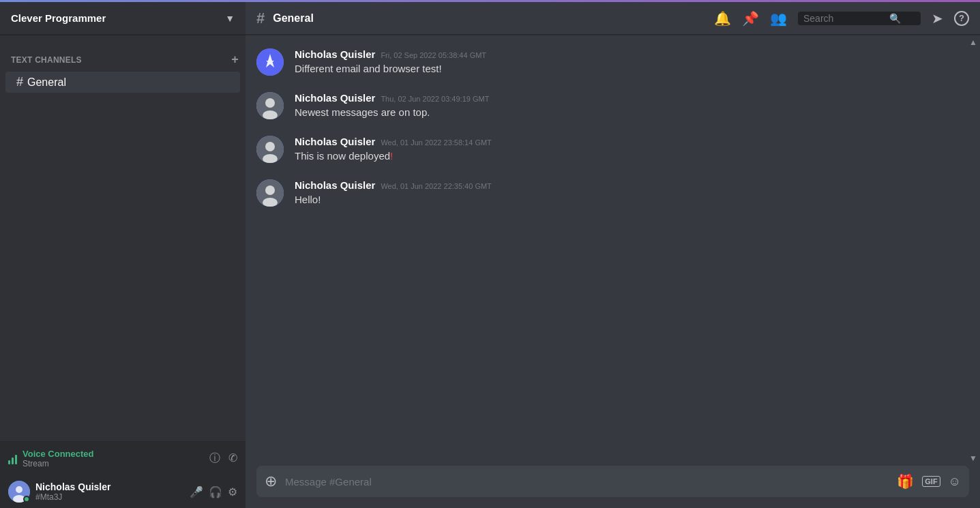 The image size is (980, 508). I want to click on channel-header-hash-icon: #, so click(261, 18).